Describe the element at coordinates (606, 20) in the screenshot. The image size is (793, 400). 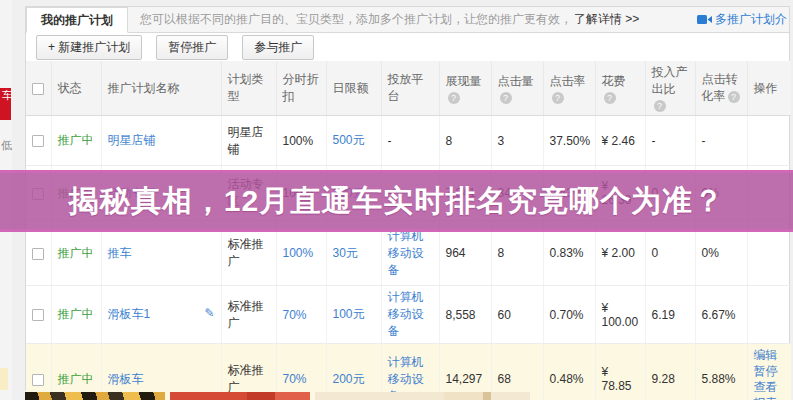
I see `learn-more-link: 了解详情 >>` at that location.